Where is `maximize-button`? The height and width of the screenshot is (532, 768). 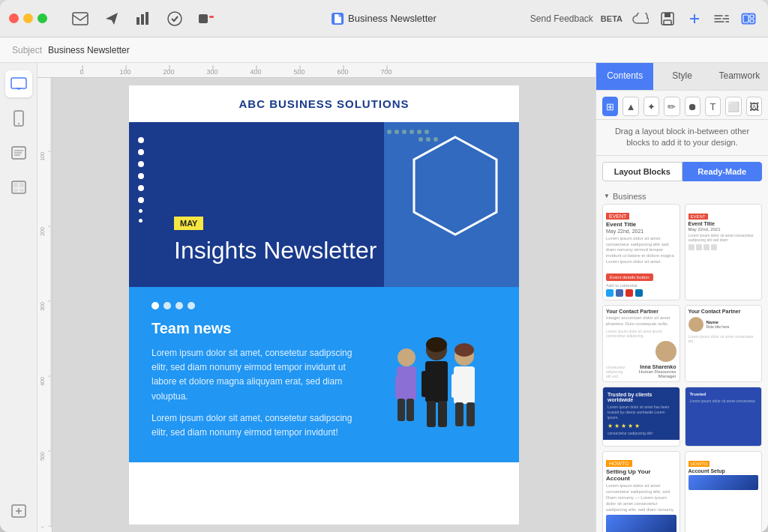 maximize-button is located at coordinates (42, 18).